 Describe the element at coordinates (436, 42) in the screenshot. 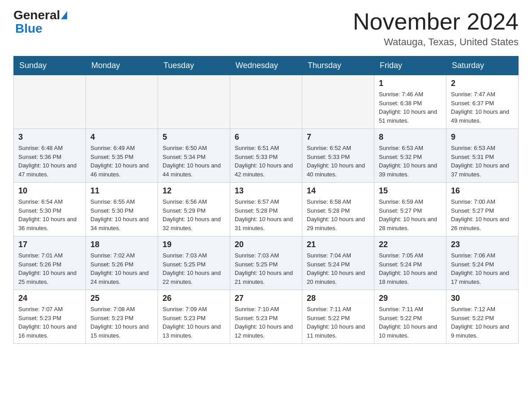

I see `location-title: Watauga, Texas, United States` at that location.